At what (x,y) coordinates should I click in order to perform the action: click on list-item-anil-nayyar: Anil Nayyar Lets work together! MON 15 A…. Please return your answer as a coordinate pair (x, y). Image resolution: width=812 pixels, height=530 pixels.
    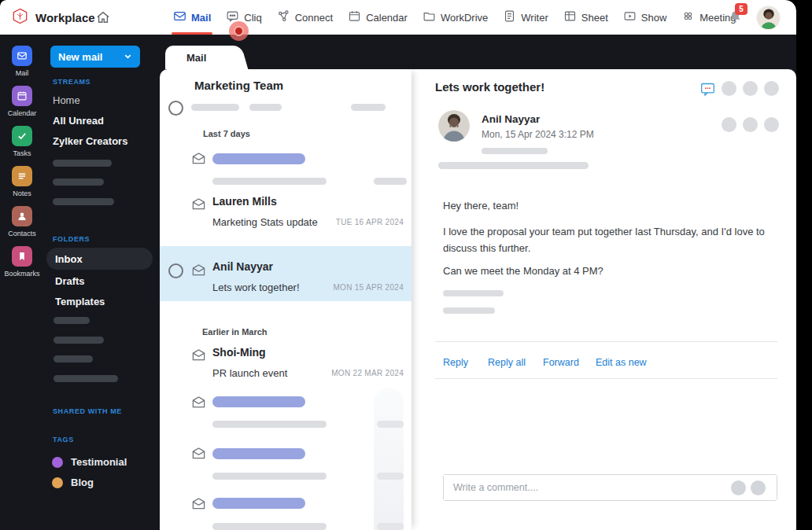
    Looking at the image, I should click on (286, 274).